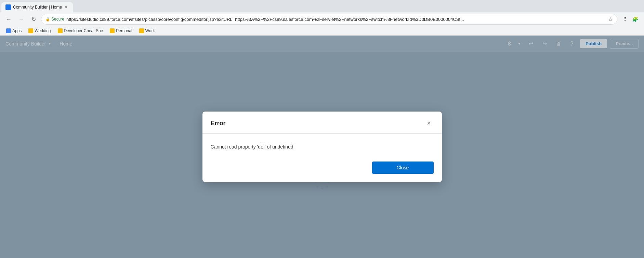 This screenshot has height=258, width=644. Describe the element at coordinates (55, 19) in the screenshot. I see `secure-badge: 🔒 Secure` at that location.